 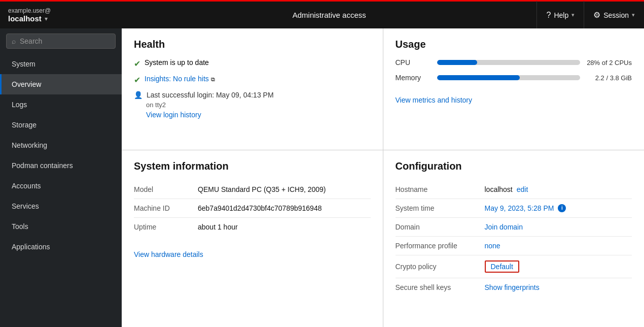 I want to click on crypto-policy-key: Crypto policy, so click(x=436, y=267).